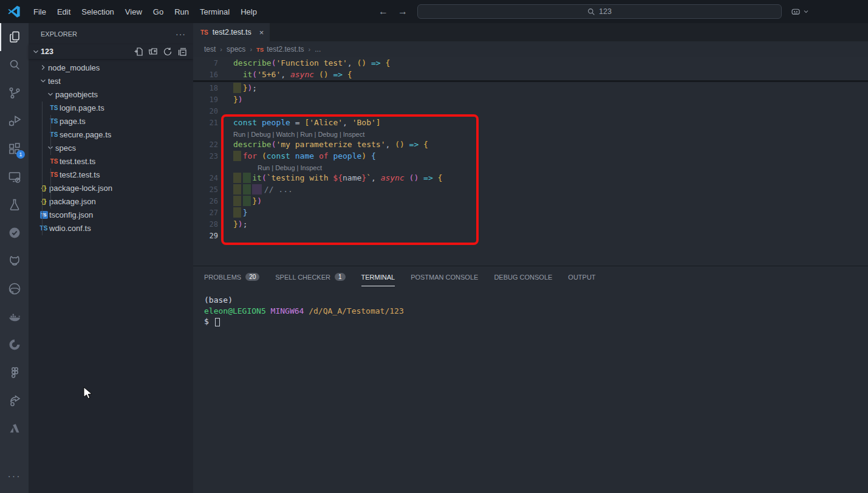 Image resolution: width=868 pixels, height=493 pixels. What do you see at coordinates (77, 95) in the screenshot?
I see `tree-item-label: pageobjects` at bounding box center [77, 95].